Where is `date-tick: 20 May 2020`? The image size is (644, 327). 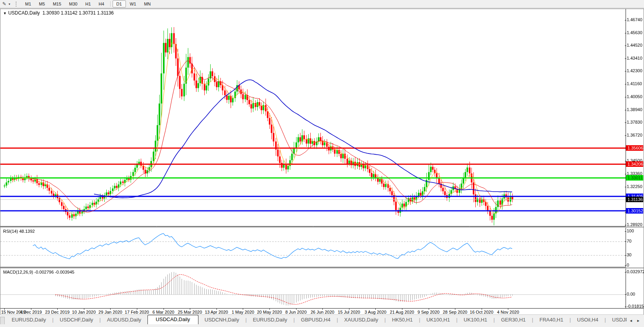
date-tick: 20 May 2020 is located at coordinates (269, 312).